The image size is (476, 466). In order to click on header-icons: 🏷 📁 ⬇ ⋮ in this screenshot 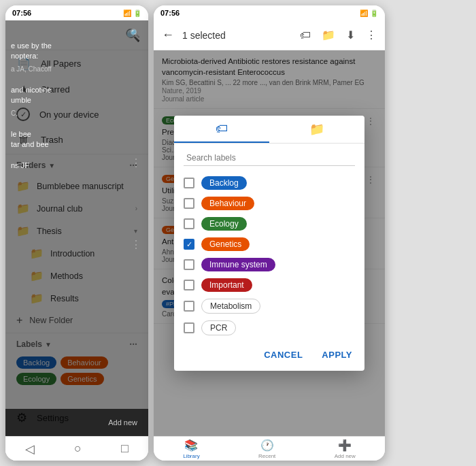, I will do `click(339, 35)`.